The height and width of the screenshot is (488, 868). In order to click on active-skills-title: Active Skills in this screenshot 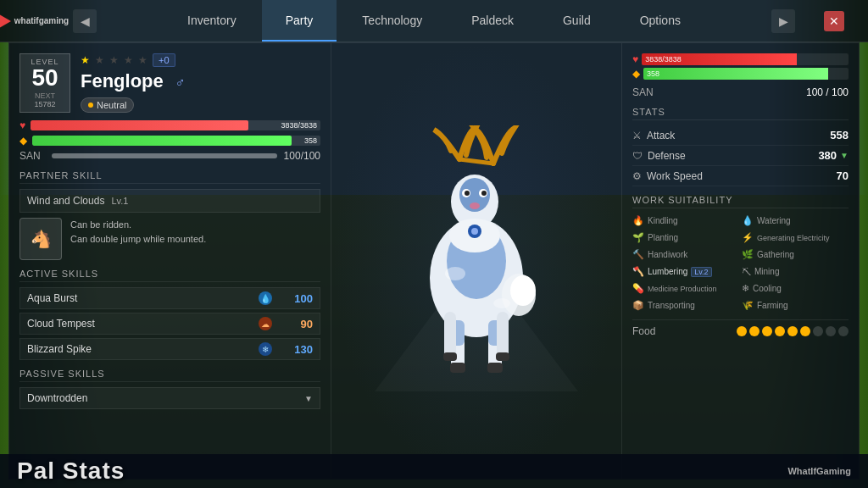, I will do `click(170, 275)`.